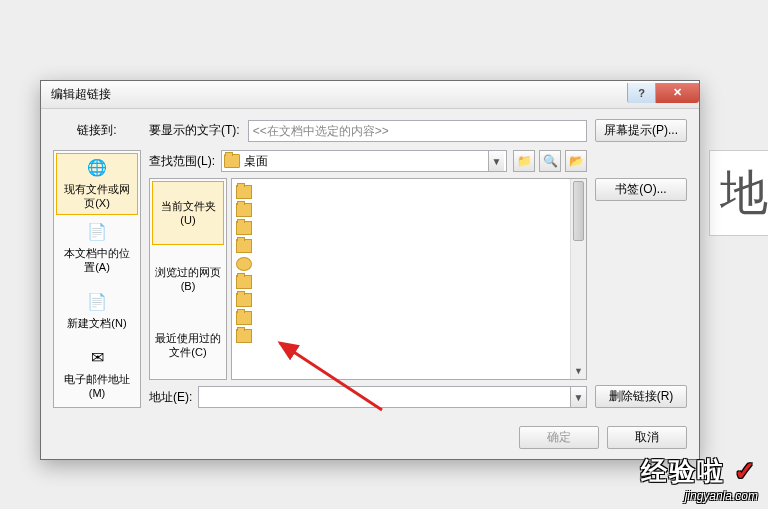 This screenshot has width=768, height=509. I want to click on browse-web-button: 🔍, so click(550, 161).